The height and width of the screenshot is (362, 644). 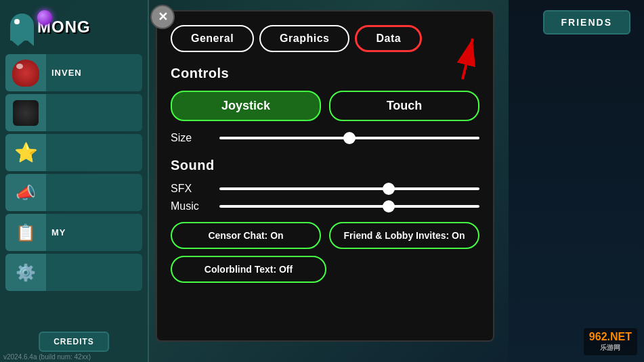 What do you see at coordinates (45, 18) in the screenshot?
I see `purple-orb` at bounding box center [45, 18].